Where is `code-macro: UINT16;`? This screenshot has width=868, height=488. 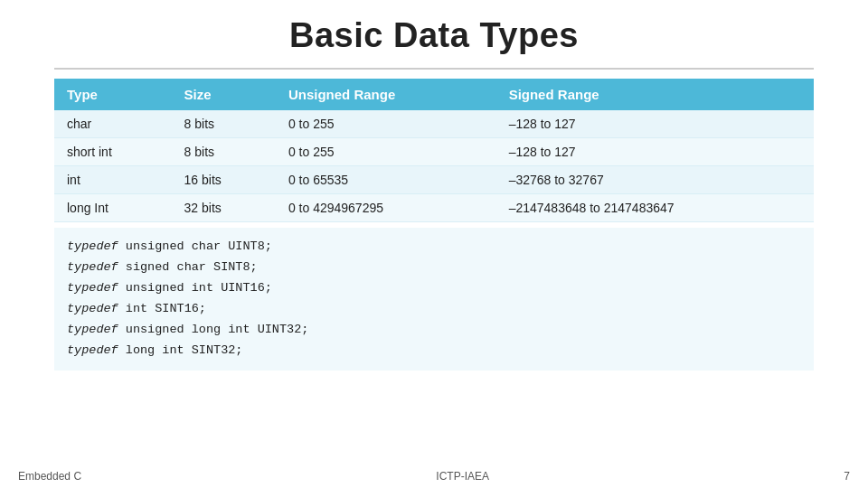 code-macro: UINT16; is located at coordinates (246, 287).